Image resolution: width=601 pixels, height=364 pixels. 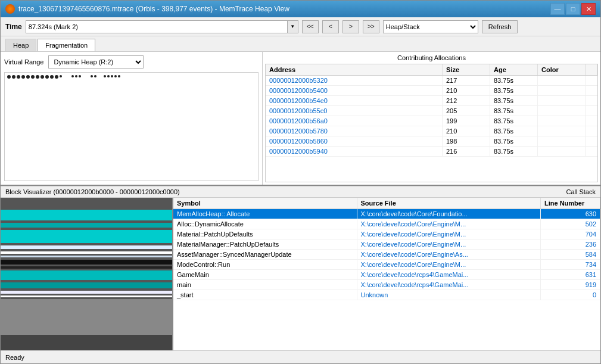 What do you see at coordinates (96, 62) in the screenshot?
I see `virtual-range-select: Dynamic Heap (R:2) Dynamic Heap (R:1) St…` at bounding box center [96, 62].